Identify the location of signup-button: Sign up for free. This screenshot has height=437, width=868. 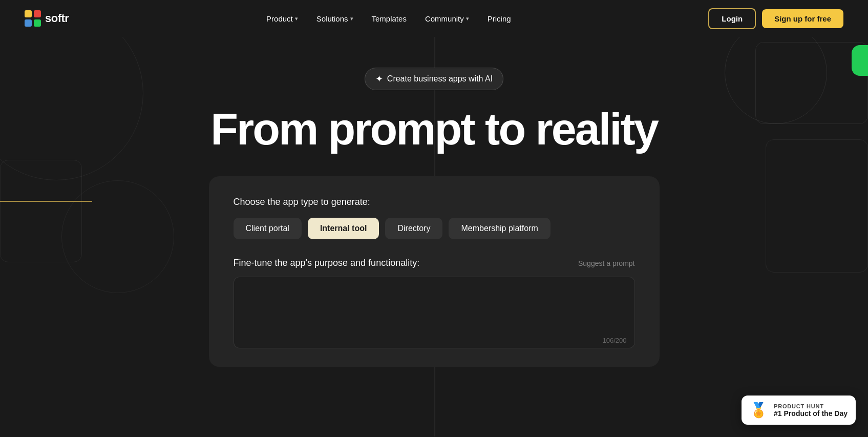
(803, 18).